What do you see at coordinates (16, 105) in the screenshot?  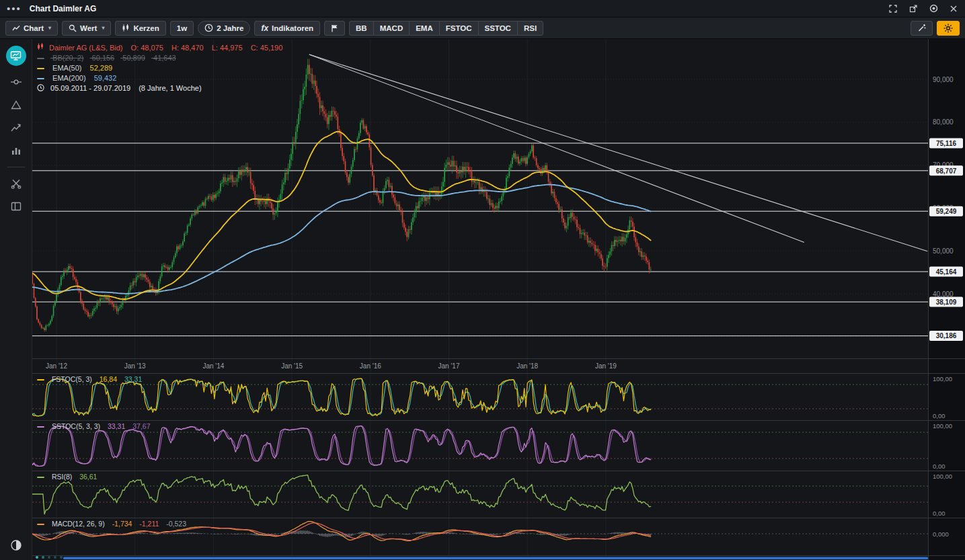 I see `triangle-icon` at bounding box center [16, 105].